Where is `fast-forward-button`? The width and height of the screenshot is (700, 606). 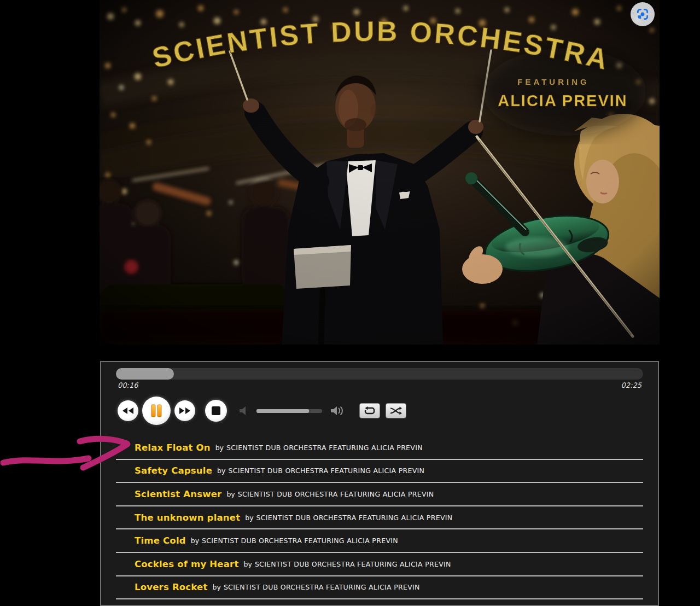
fast-forward-button is located at coordinates (185, 411).